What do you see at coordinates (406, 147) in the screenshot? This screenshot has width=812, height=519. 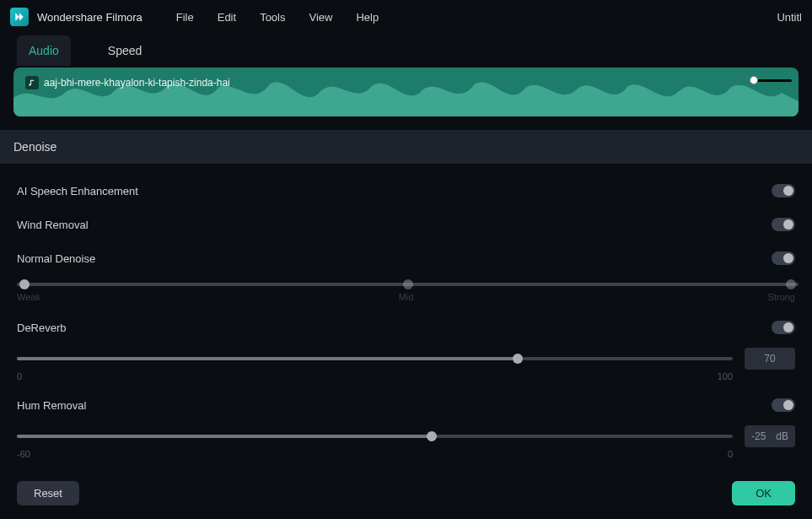 I see `section-denoise-header: Denoise` at bounding box center [406, 147].